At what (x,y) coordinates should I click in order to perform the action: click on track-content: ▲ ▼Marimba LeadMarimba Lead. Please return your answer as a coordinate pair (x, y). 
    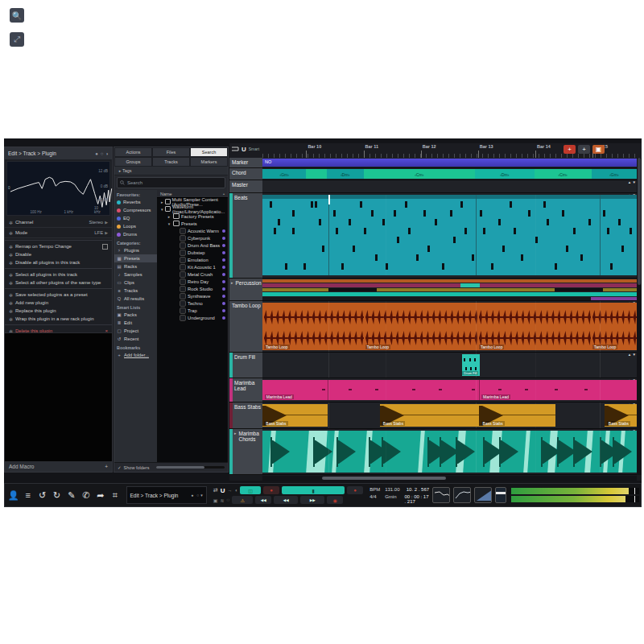
    Looking at the image, I should click on (449, 390).